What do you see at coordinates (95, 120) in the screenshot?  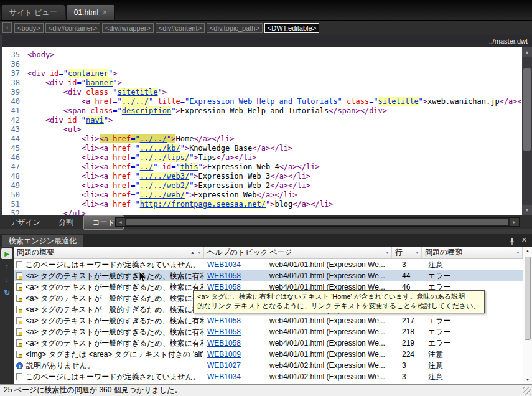 I see `code-hyperlink: navi` at bounding box center [95, 120].